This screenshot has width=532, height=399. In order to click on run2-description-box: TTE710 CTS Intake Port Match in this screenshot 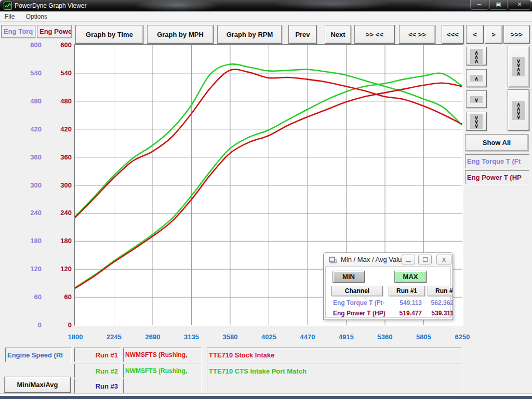, I will do `click(334, 371)`.